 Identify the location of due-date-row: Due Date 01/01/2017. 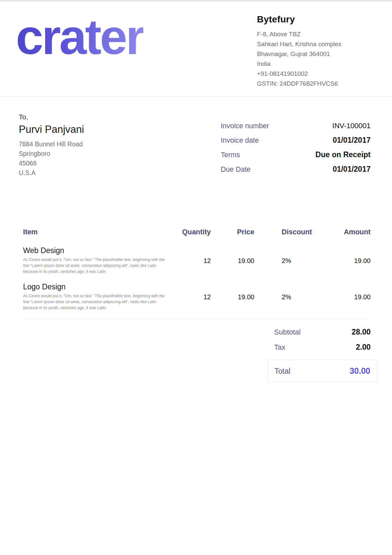
(296, 169).